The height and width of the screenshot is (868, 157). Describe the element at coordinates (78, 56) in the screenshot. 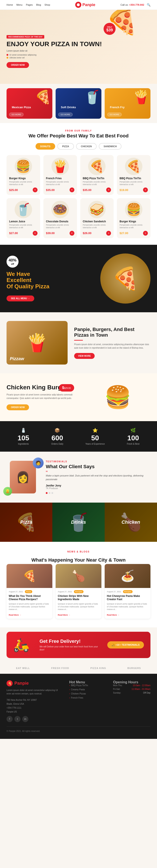

I see `hero-checks: Or amet consectetur adipiscing Ultricies…` at that location.